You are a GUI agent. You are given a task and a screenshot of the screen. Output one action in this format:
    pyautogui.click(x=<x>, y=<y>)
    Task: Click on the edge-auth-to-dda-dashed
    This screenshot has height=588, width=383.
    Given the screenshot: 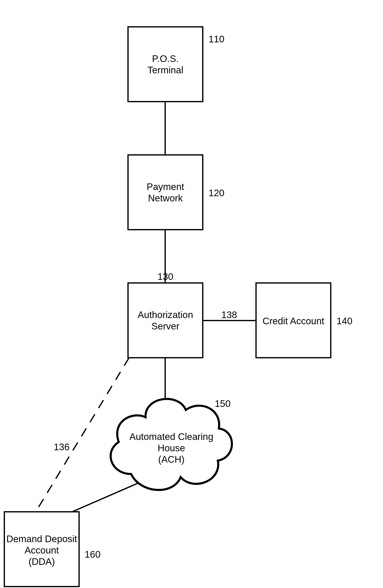 What is the action you would take?
    pyautogui.click(x=82, y=434)
    